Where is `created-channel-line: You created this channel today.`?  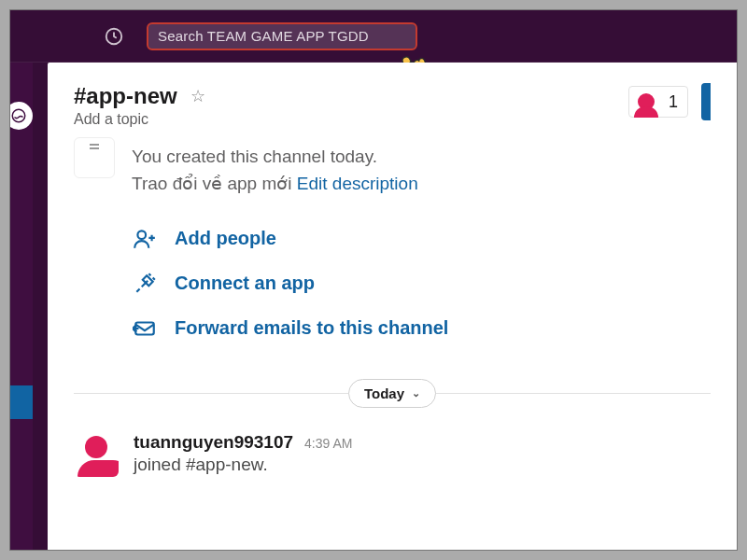
created-channel-line: You created this channel today. is located at coordinates (275, 157).